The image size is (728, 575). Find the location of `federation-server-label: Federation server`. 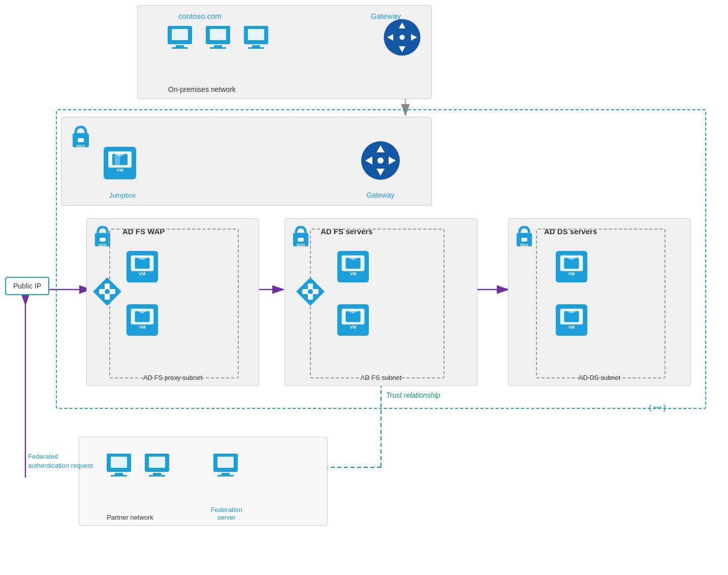

federation-server-label: Federation server is located at coordinates (227, 514).